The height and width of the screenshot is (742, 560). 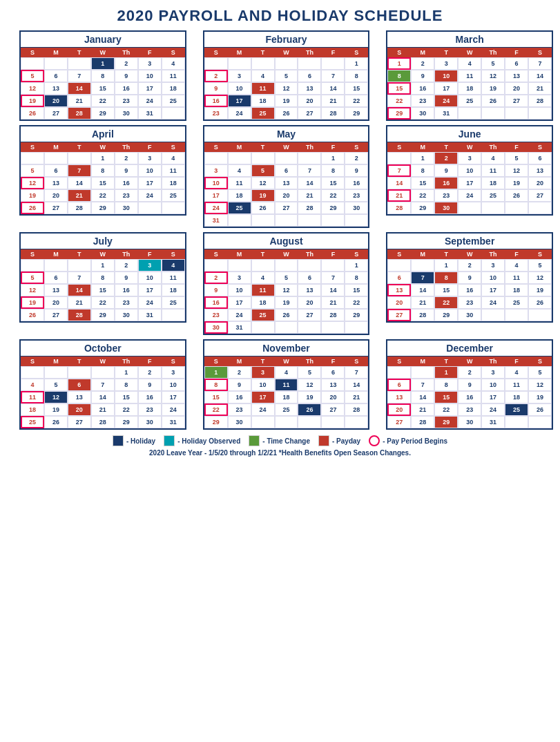 I want to click on legend: - Holiday - Holiday Observed - Time Chan…, so click(x=280, y=441).